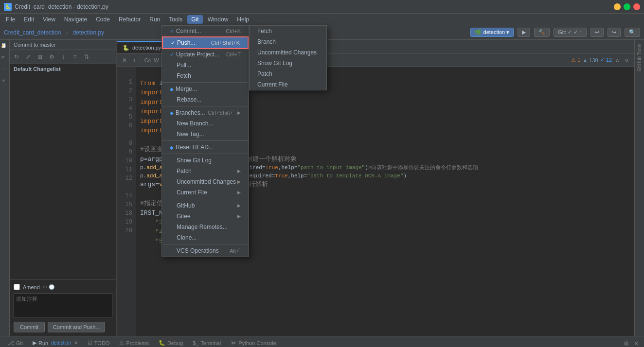  What do you see at coordinates (195, 19) in the screenshot?
I see `menu-git: Git` at bounding box center [195, 19].